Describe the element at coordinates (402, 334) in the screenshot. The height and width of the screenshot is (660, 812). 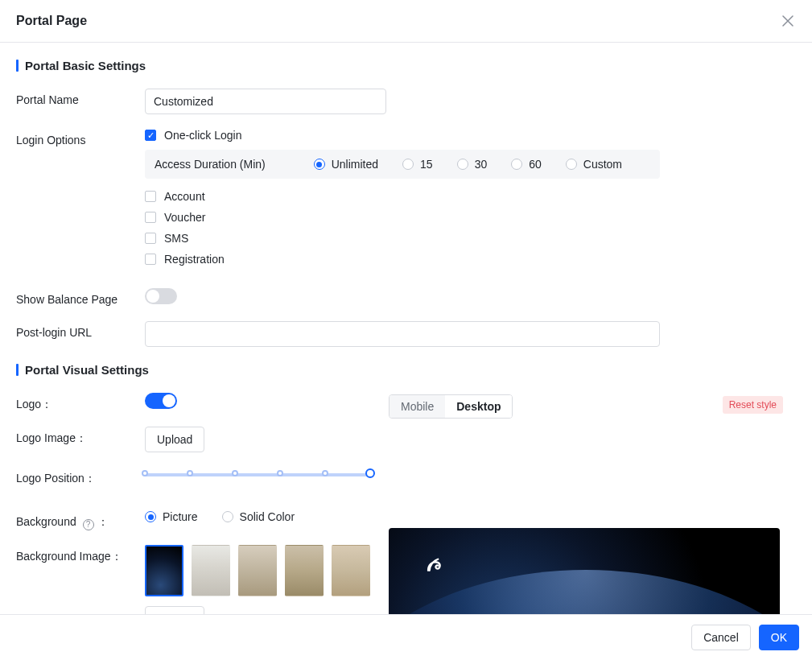
I see `post-login-url-input` at that location.